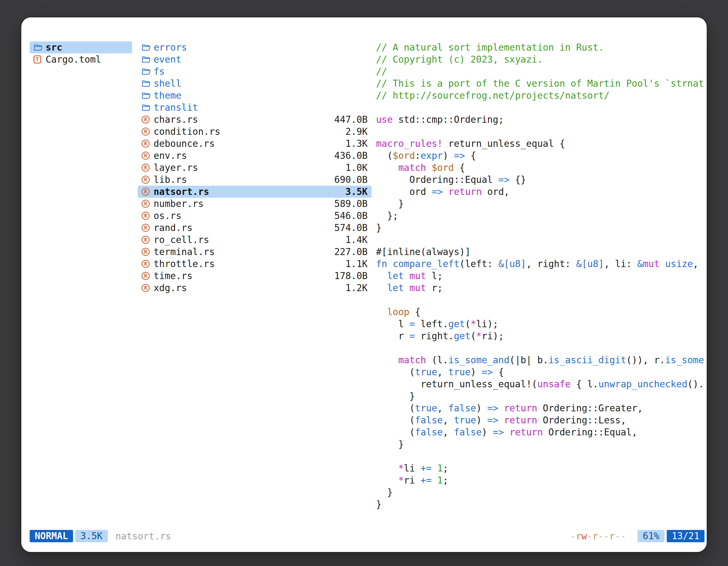  I want to click on file-icon-slot, so click(146, 59).